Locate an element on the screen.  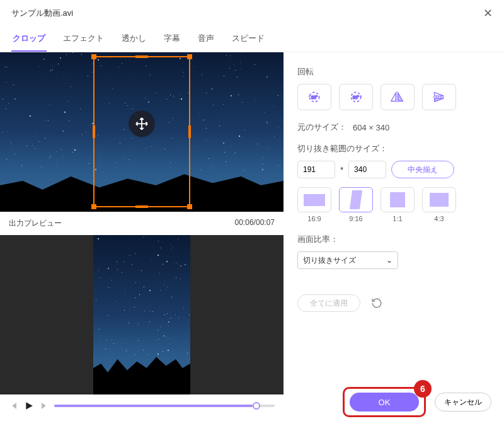
crop-size-label: 切り抜き範囲のサイズ： is located at coordinates (394, 149).